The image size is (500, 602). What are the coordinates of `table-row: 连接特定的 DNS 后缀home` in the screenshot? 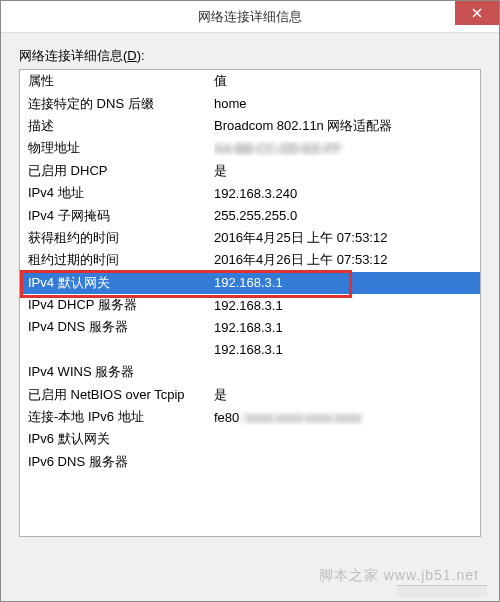 It's located at (250, 103).